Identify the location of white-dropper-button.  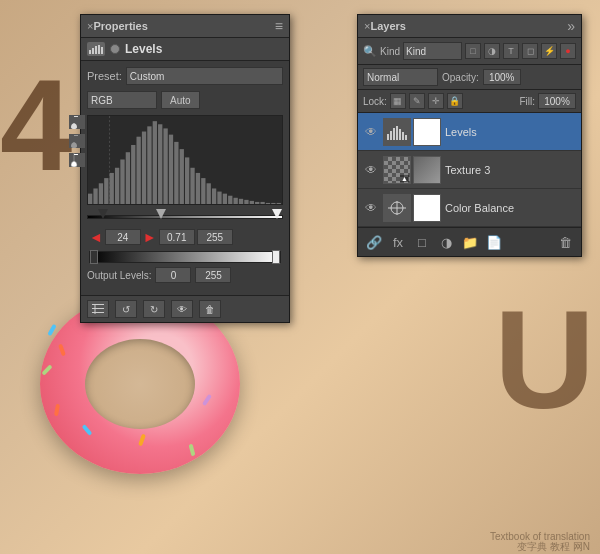
(77, 160).